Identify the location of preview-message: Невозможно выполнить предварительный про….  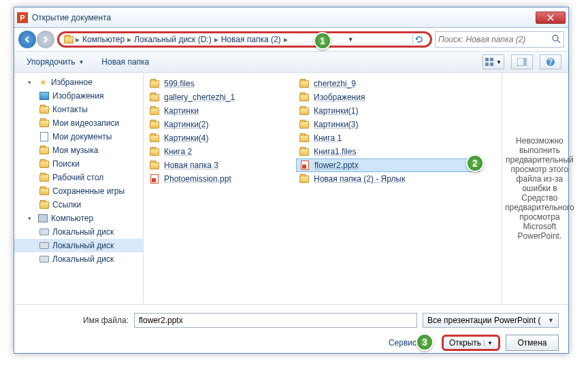
(540, 188).